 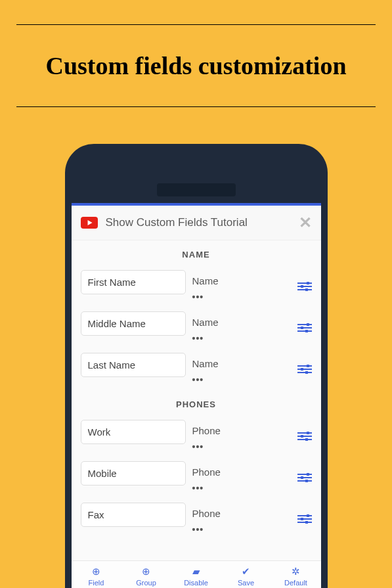 What do you see at coordinates (146, 583) in the screenshot?
I see `bottom-label: Group` at bounding box center [146, 583].